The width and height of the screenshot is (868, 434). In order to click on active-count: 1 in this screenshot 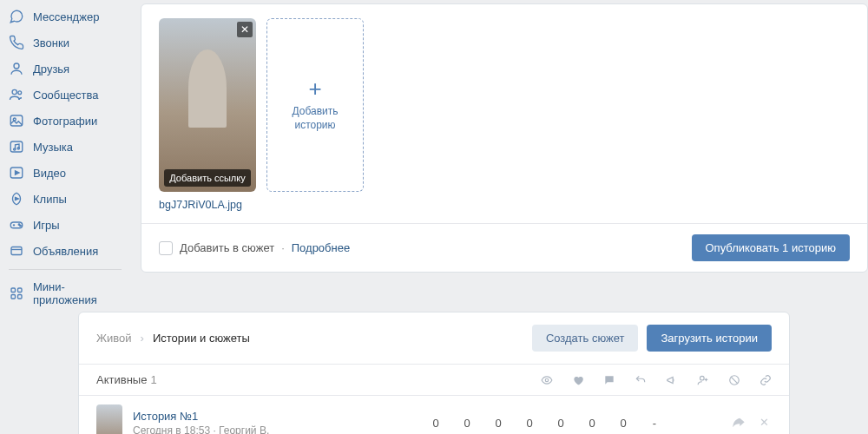, I will do `click(153, 380)`.